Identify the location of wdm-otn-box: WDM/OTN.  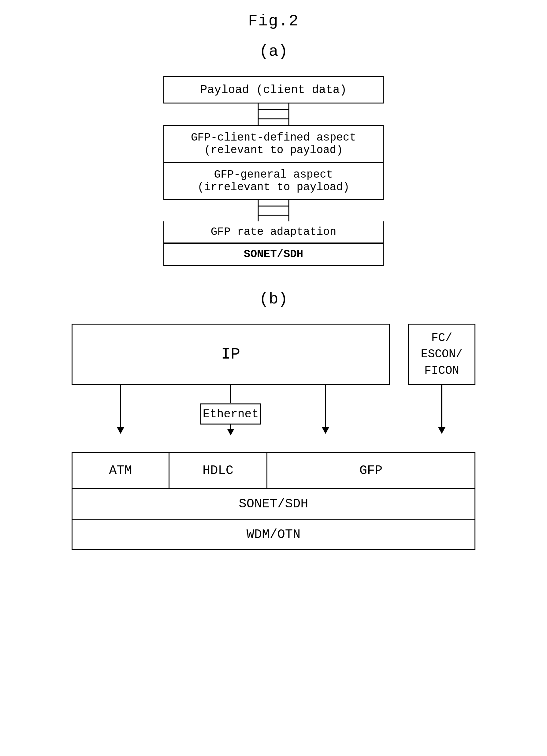
(274, 535).